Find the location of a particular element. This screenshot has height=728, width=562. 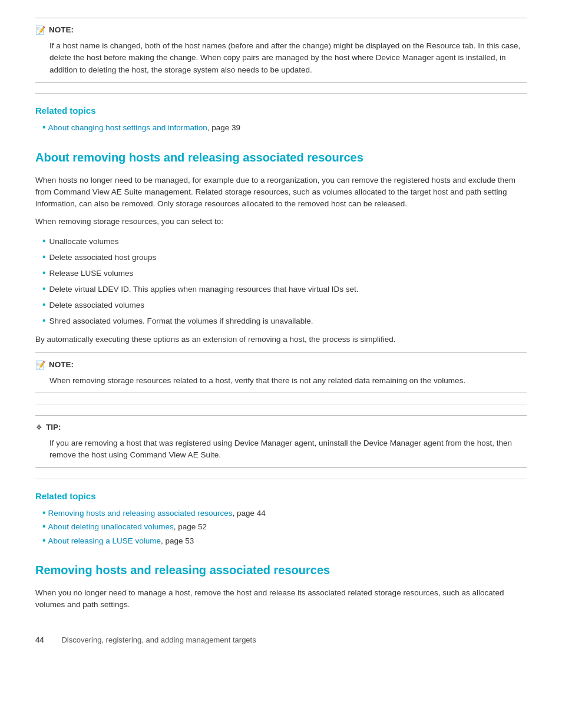

note-label-2: 📝 NOTE: is located at coordinates (281, 365).